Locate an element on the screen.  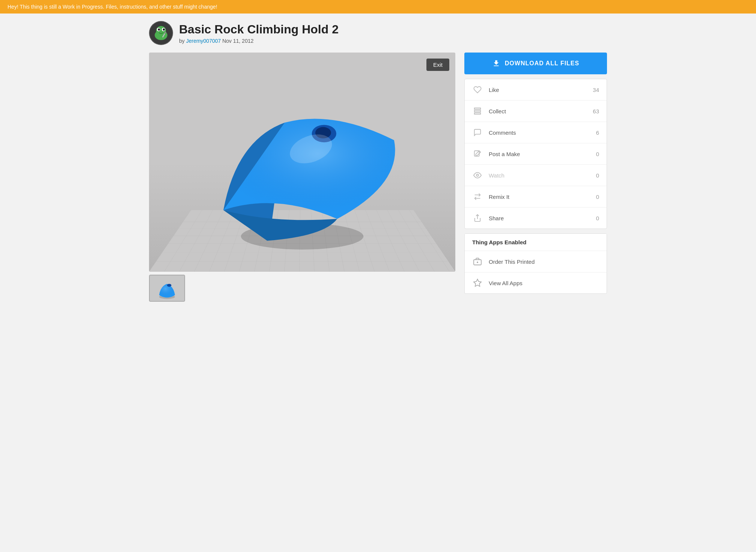
actions-card: Like 34 Collect 63 is located at coordinates (536, 154).